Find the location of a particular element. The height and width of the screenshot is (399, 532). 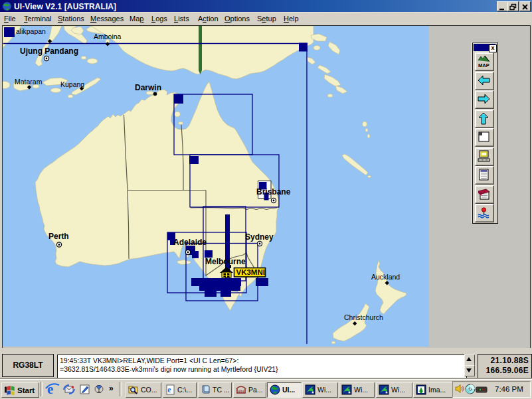

svg-text: Adelaide is located at coordinates (190, 242).